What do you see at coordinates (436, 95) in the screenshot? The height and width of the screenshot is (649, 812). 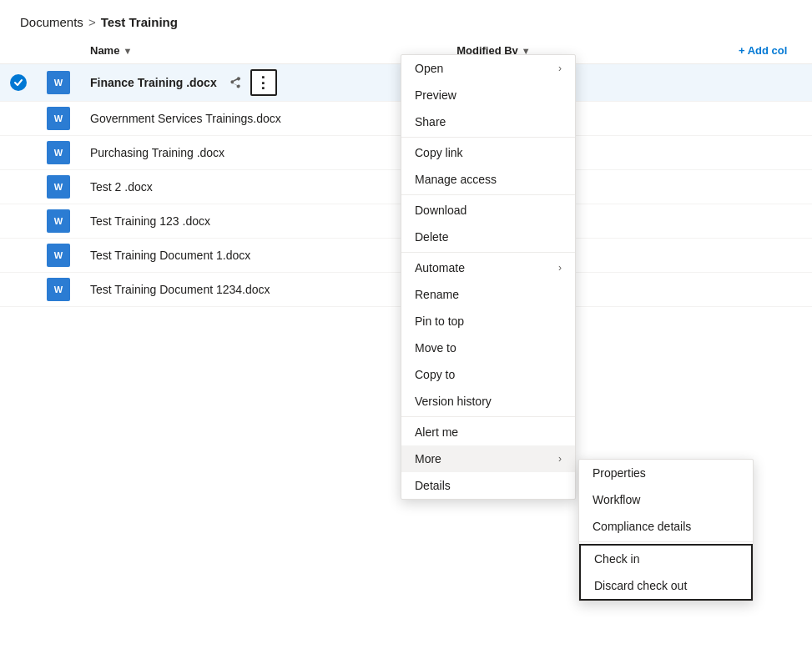 I see `menu-item-label: Preview` at bounding box center [436, 95].